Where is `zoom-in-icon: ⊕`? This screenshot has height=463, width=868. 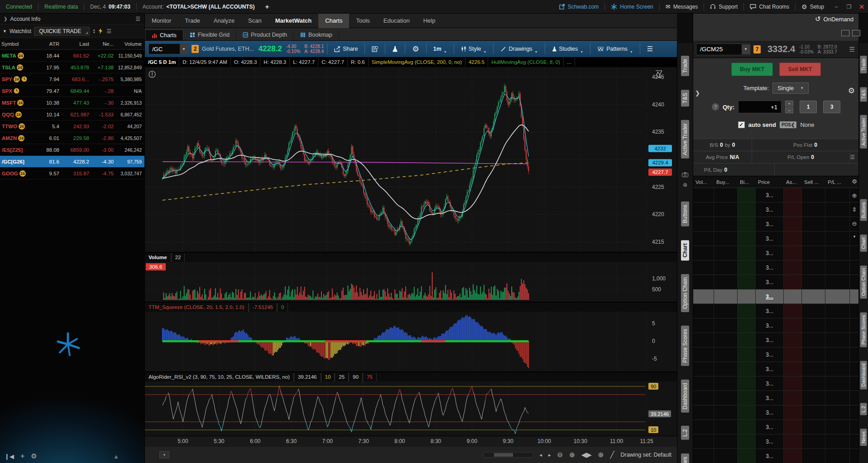
zoom-in-icon: ⊕ is located at coordinates (572, 455).